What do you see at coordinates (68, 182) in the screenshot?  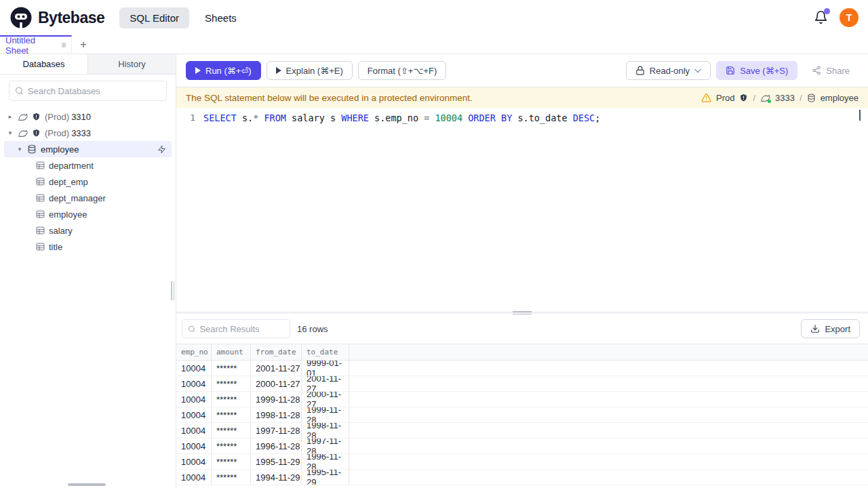 I see `table-name: dept_emp` at bounding box center [68, 182].